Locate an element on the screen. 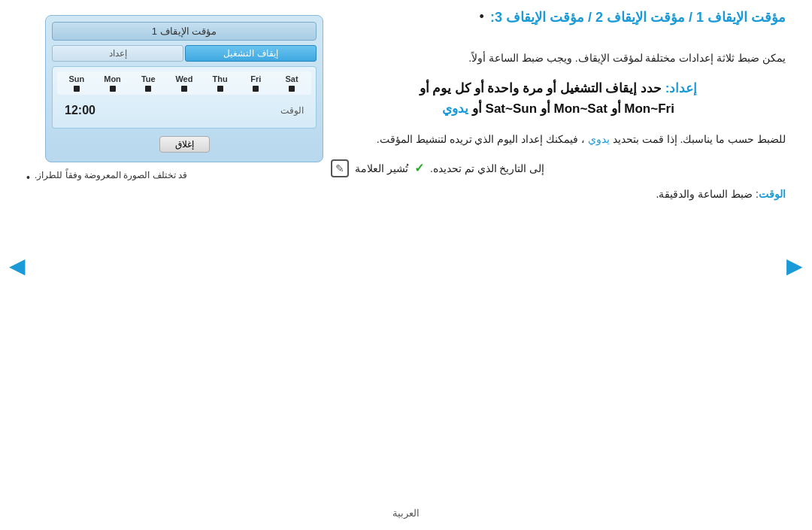  tab-setup: إعداد is located at coordinates (117, 53).